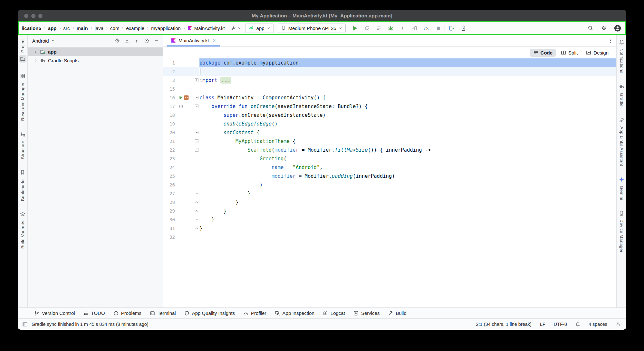 The image size is (644, 351). What do you see at coordinates (561, 324) in the screenshot?
I see `encoding-indicator: UTF-8` at bounding box center [561, 324].